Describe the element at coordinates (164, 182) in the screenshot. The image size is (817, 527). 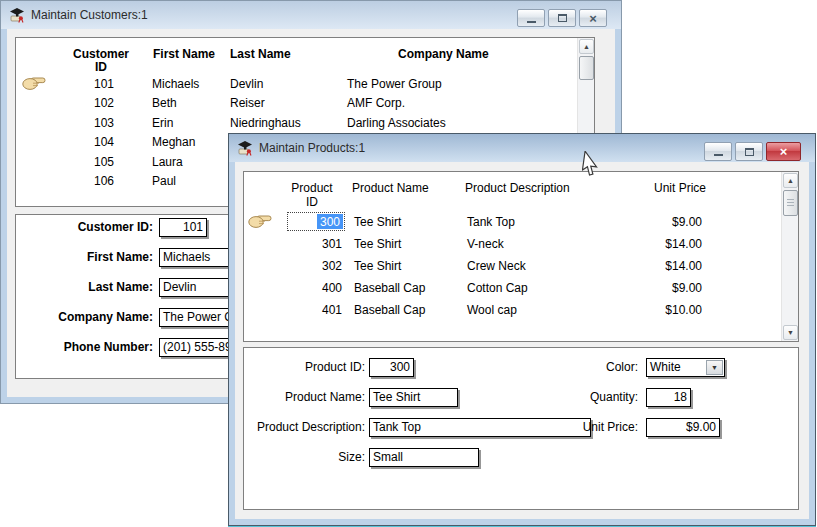
I see `cell-first-name: Paul` at that location.